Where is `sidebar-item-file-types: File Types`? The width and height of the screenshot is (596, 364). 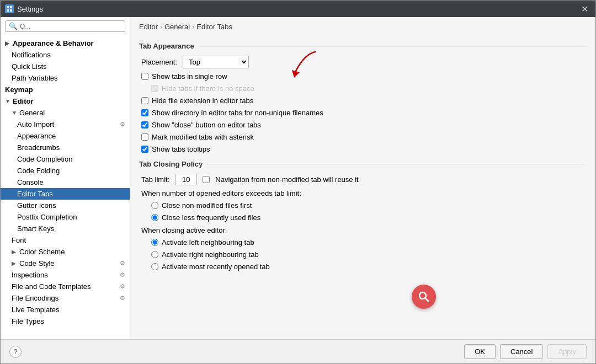
sidebar-item-file-types: File Types is located at coordinates (65, 321).